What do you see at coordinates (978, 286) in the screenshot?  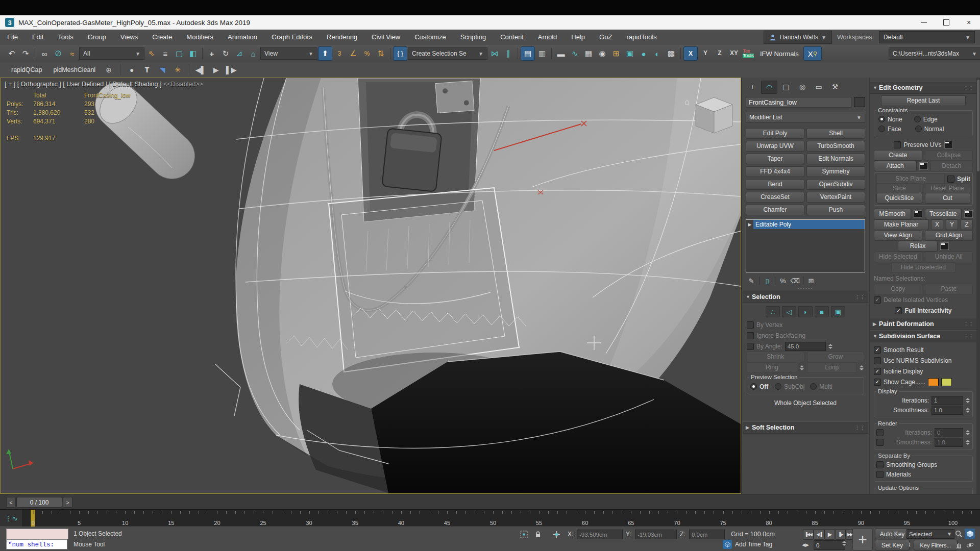 I see `panel-scrollbar` at bounding box center [978, 286].